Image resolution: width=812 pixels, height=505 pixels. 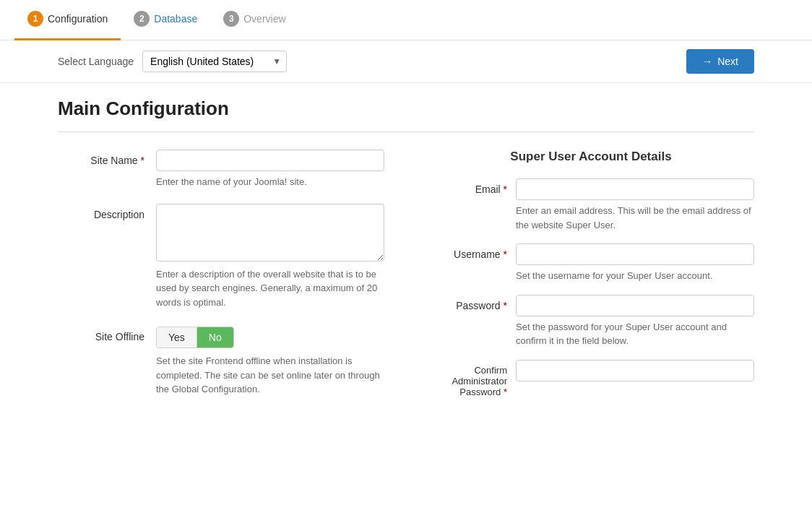 I want to click on next-button: → Next, so click(x=720, y=61).